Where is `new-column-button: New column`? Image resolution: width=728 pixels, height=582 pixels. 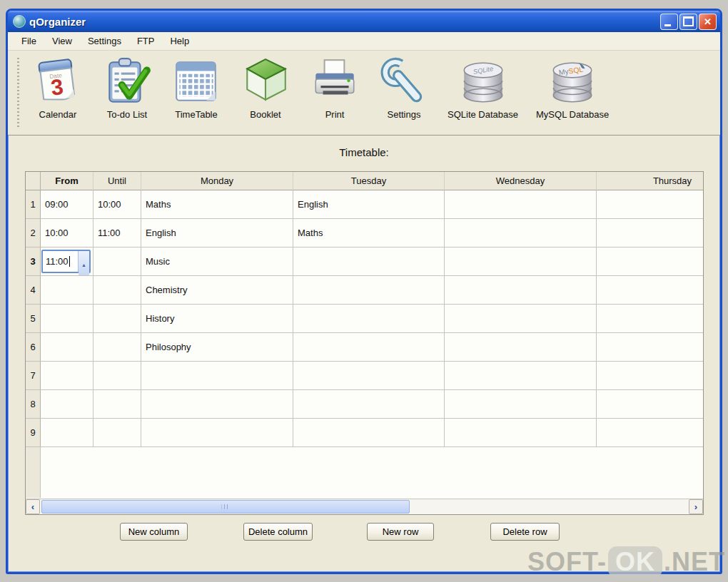
new-column-button: New column is located at coordinates (154, 532).